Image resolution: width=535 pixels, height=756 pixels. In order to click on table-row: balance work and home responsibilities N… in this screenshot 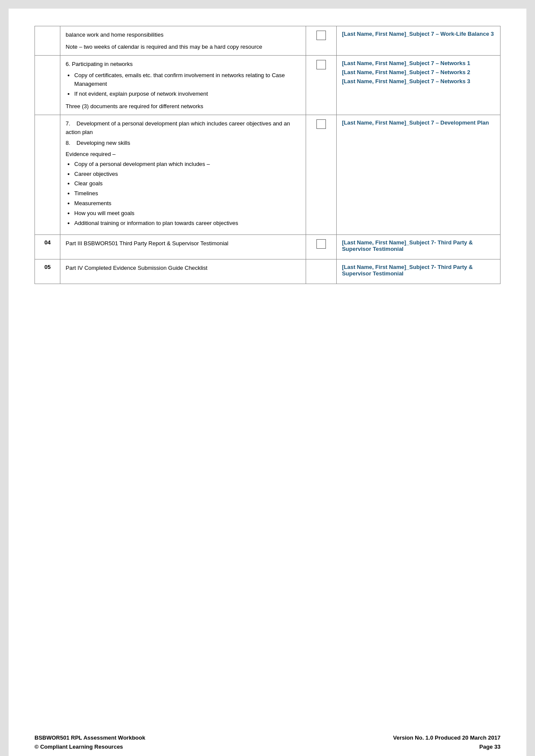, I will do `click(268, 41)`.